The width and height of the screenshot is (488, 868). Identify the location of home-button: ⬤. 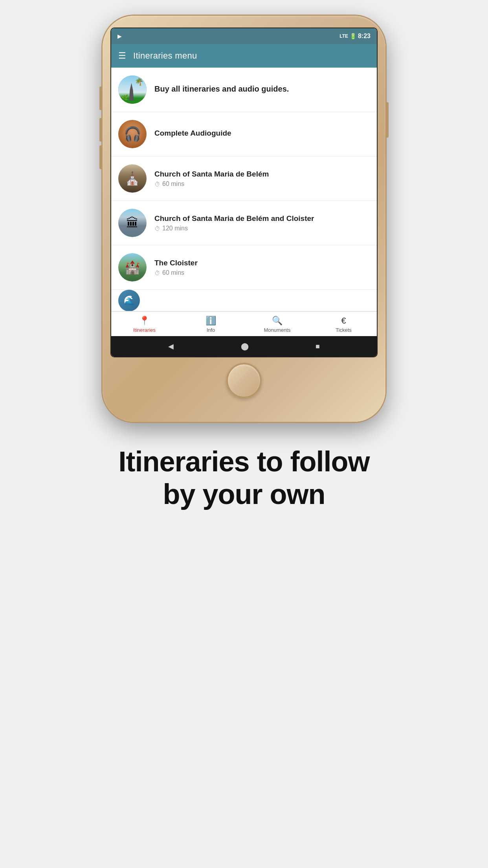
(245, 346).